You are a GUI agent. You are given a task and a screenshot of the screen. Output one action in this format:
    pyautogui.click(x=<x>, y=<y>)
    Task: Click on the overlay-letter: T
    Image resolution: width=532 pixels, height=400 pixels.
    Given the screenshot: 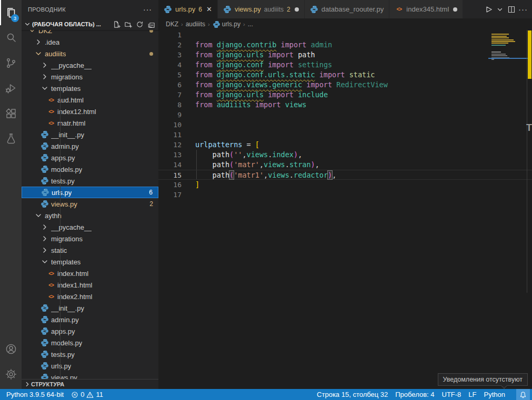 What is the action you would take?
    pyautogui.click(x=529, y=128)
    